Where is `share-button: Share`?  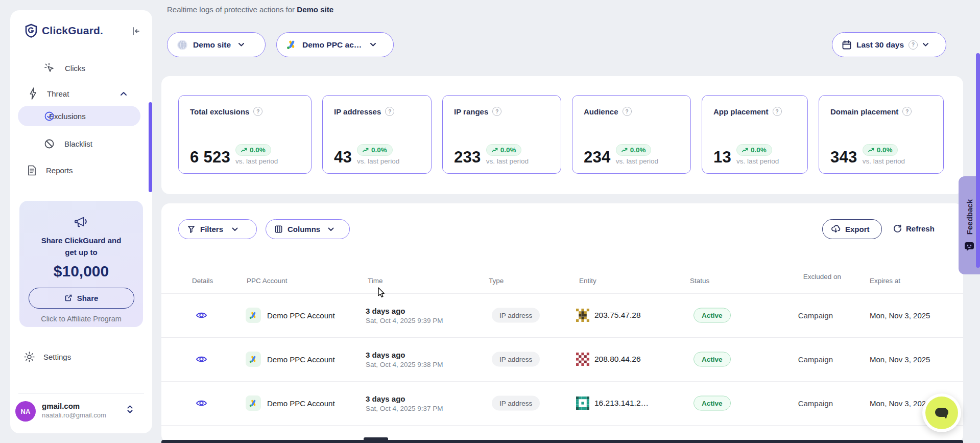
share-button: Share is located at coordinates (82, 298).